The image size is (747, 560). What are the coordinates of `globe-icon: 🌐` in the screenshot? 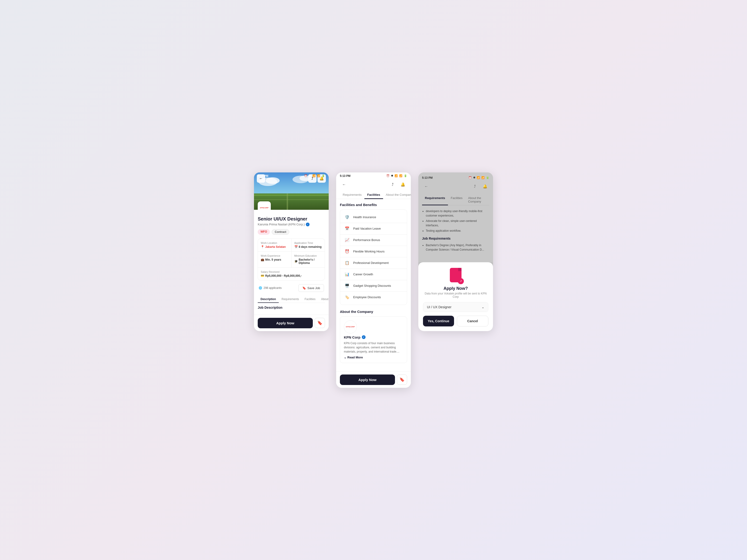 It's located at (260, 288).